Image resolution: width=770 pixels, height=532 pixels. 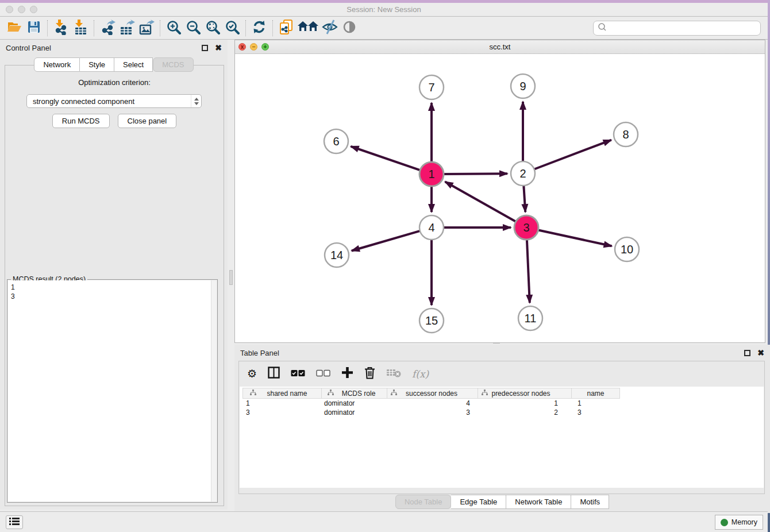 I want to click on settings-gear-icon: ⚙, so click(x=252, y=373).